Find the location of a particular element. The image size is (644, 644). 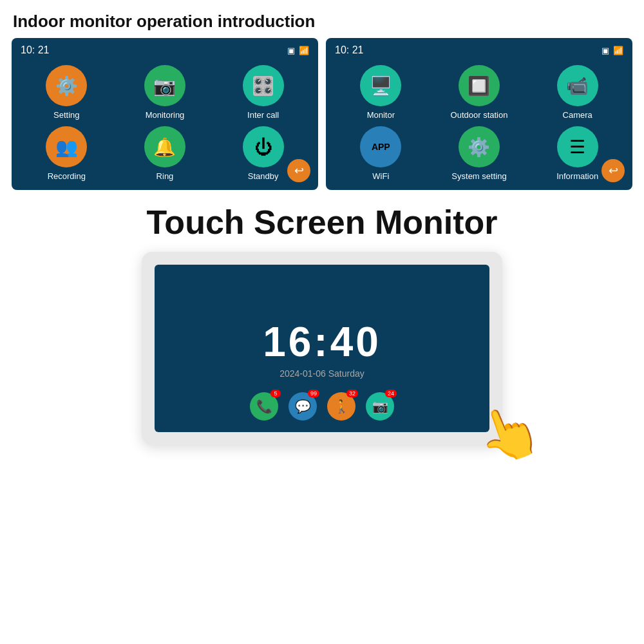

outdoor-station-label: Outdoor station is located at coordinates (479, 115).